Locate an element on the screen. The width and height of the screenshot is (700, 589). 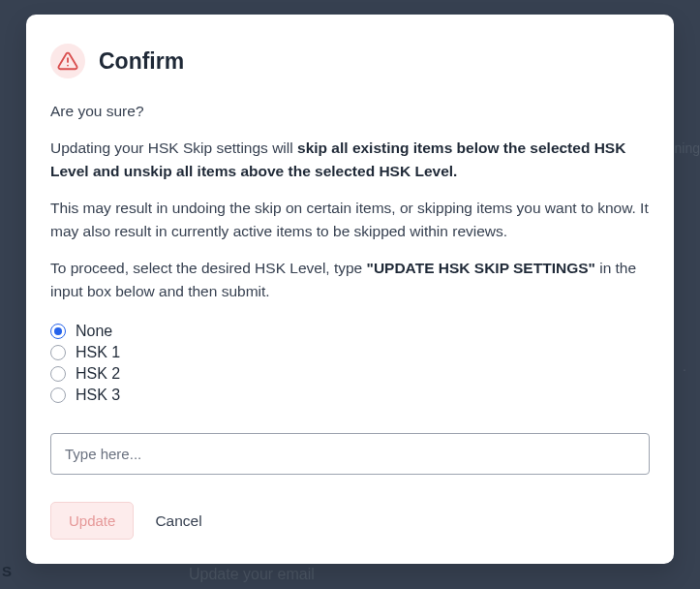
radio-label: HSK 2 is located at coordinates (98, 374).